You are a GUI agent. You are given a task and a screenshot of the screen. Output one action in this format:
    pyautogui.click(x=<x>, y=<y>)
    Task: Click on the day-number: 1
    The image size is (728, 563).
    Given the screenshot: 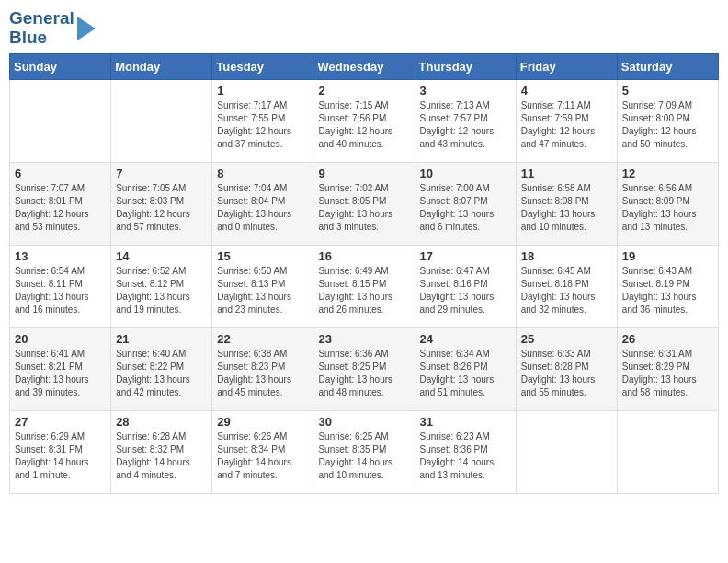 What is the action you would take?
    pyautogui.click(x=263, y=90)
    